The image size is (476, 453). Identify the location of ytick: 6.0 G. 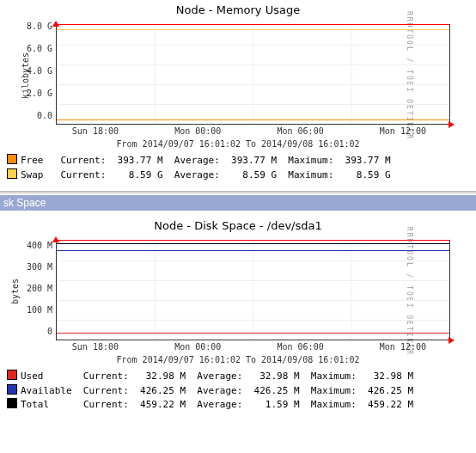
(40, 48).